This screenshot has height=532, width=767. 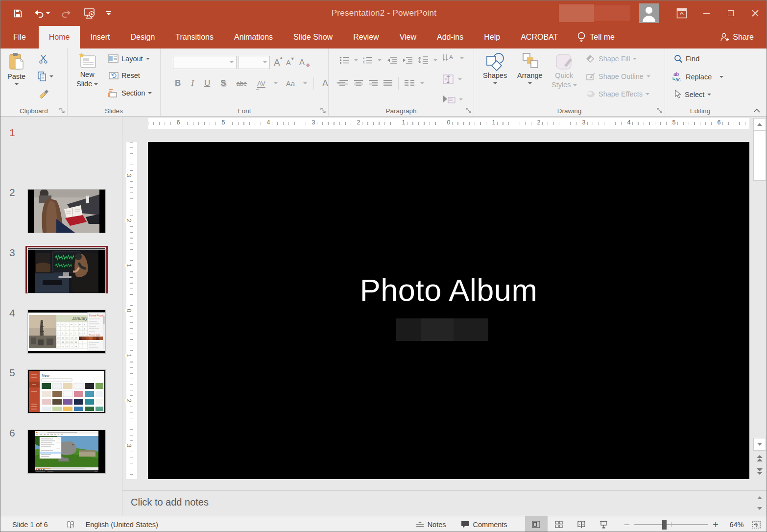 What do you see at coordinates (305, 83) in the screenshot?
I see `change-case-arrow` at bounding box center [305, 83].